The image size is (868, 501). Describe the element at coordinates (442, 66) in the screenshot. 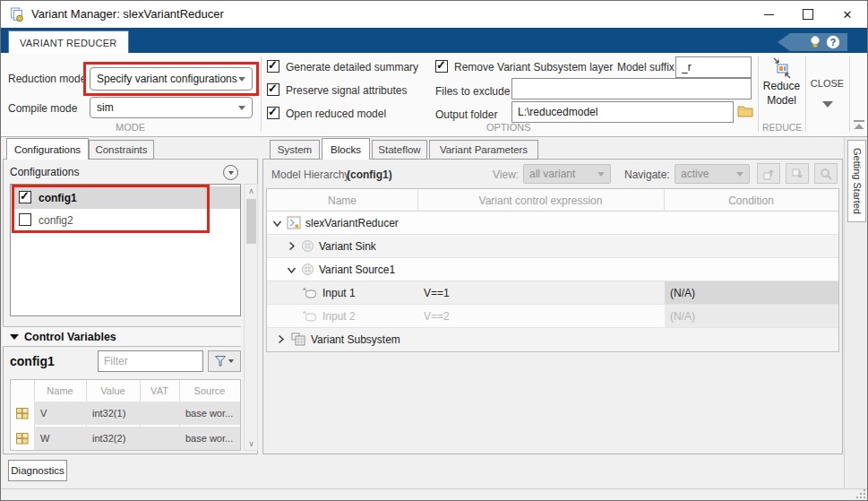

I see `remove-variant-subsystem-layer-checkbox` at that location.